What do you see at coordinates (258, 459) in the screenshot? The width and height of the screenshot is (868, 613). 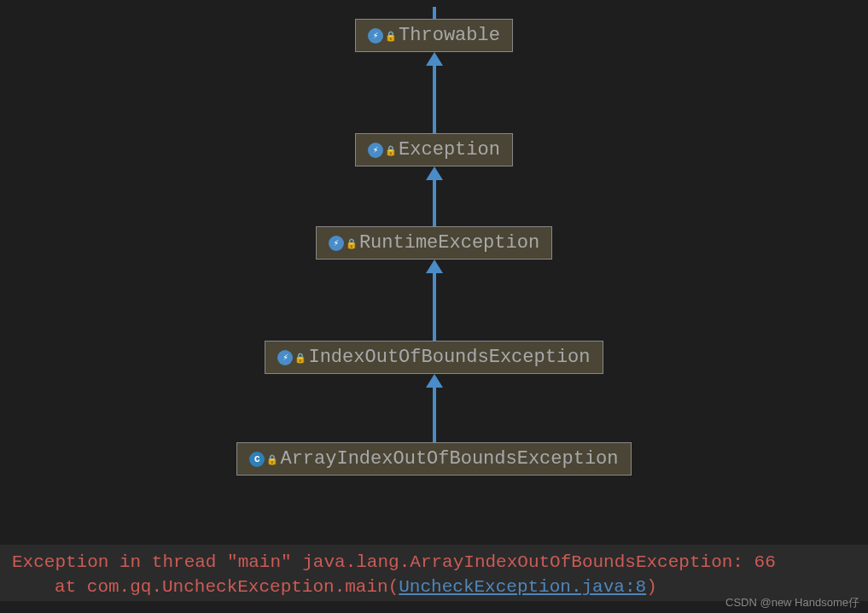 I see `class-letter-icon: c` at bounding box center [258, 459].